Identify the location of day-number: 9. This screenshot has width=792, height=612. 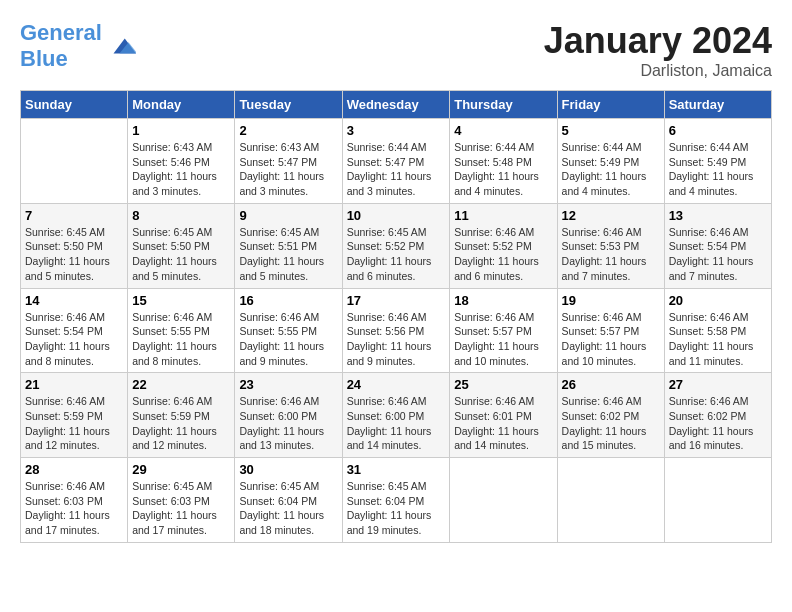
(288, 216).